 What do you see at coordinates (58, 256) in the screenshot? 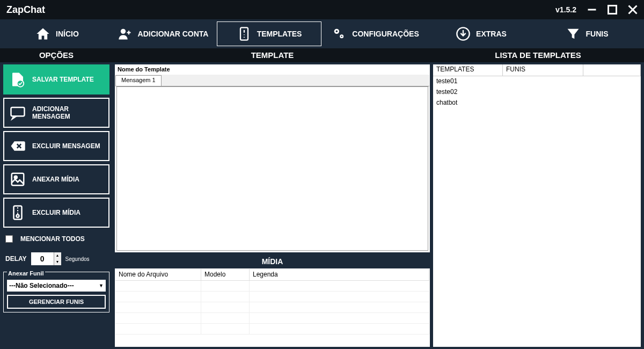
I see `spinner-up: ▲` at bounding box center [58, 256].